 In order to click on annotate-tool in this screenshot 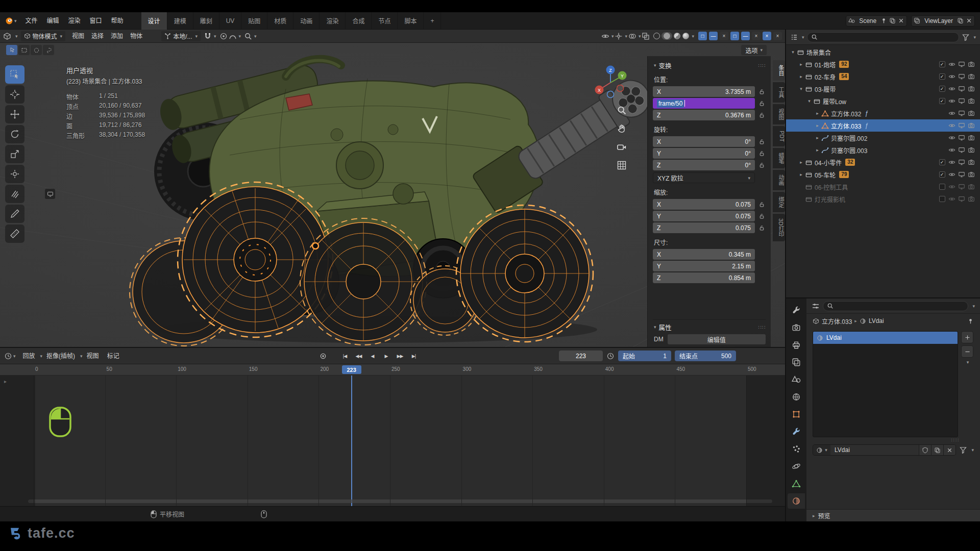, I will do `click(15, 194)`.